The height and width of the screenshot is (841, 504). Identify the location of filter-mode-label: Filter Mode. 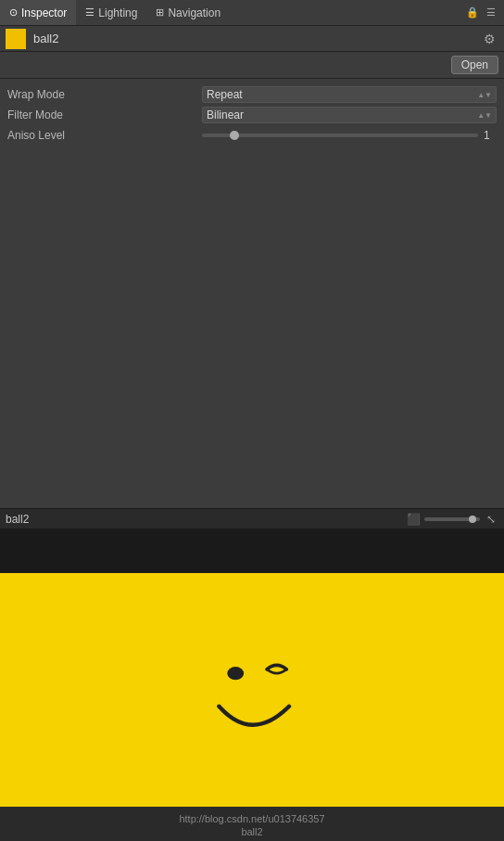
(105, 115).